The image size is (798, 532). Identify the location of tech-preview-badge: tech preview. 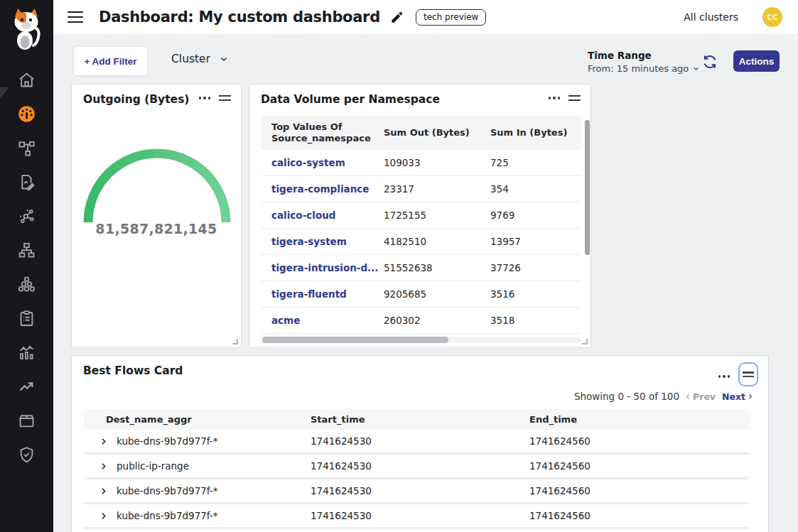
(451, 17).